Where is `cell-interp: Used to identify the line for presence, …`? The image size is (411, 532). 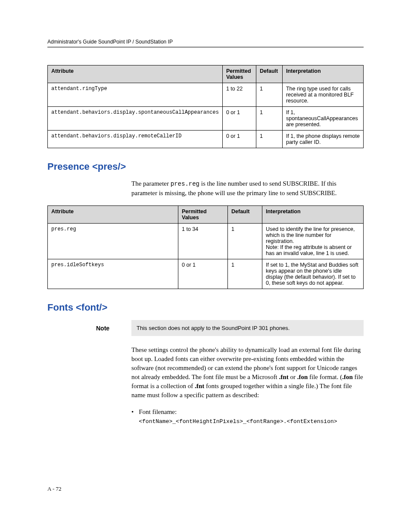
cell-interp: Used to identify the line for presence, … is located at coordinates (313, 241).